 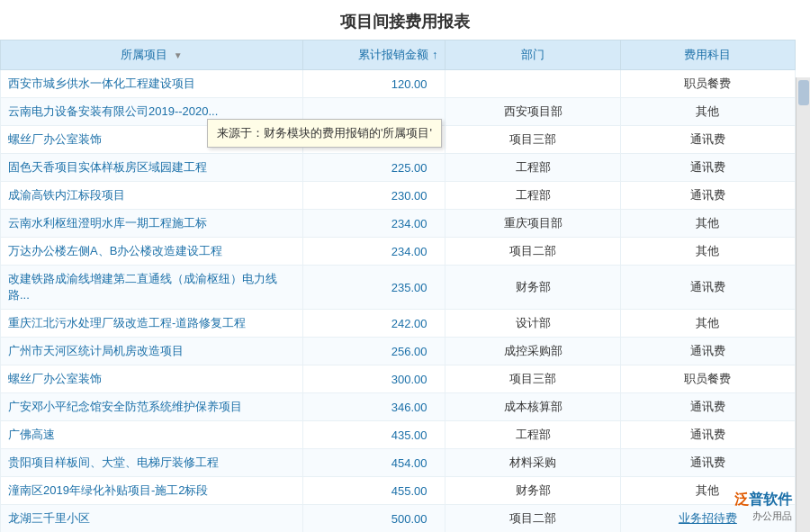 I want to click on cell-project: 改建铁路成渝线增建第二直通线（成渝枢纽）电力线路..., so click(x=152, y=288).